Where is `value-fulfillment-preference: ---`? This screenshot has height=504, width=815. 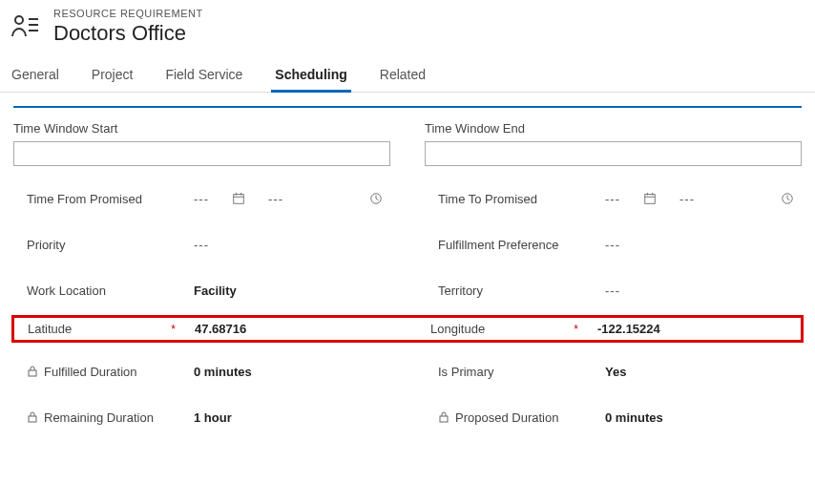 value-fulfillment-preference: --- is located at coordinates (613, 244).